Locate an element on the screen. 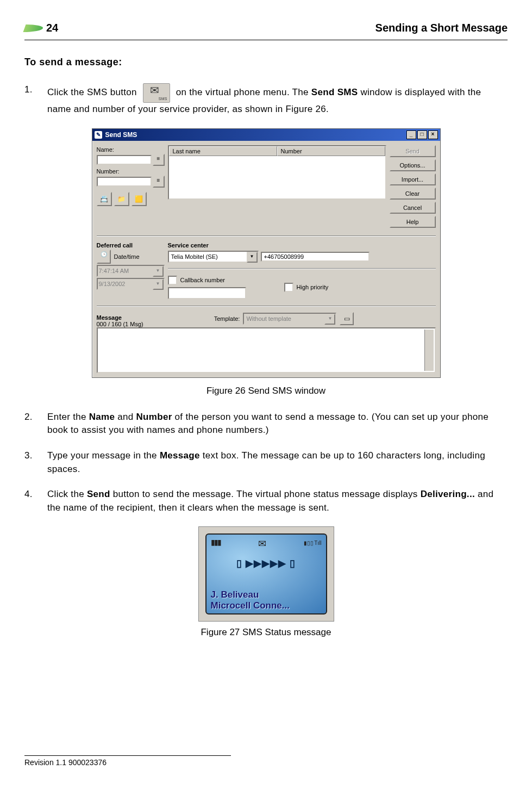 This screenshot has width=532, height=807. connection-status: Microcell Conne... is located at coordinates (266, 606).